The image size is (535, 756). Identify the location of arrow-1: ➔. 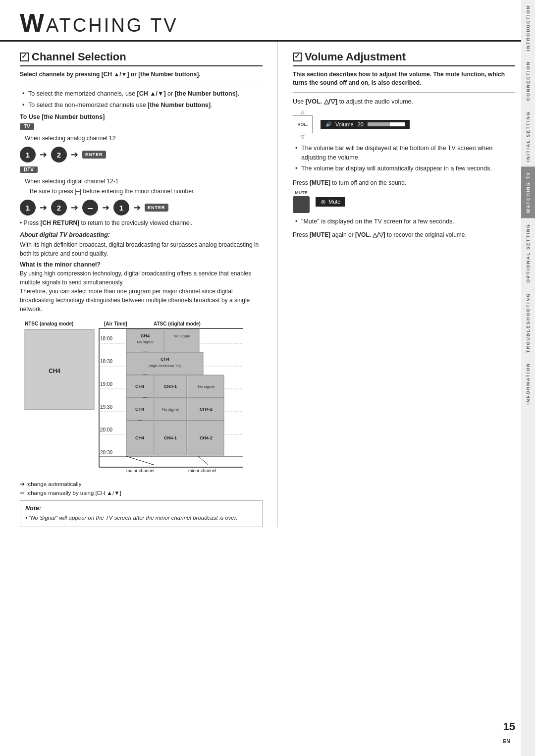
(44, 155).